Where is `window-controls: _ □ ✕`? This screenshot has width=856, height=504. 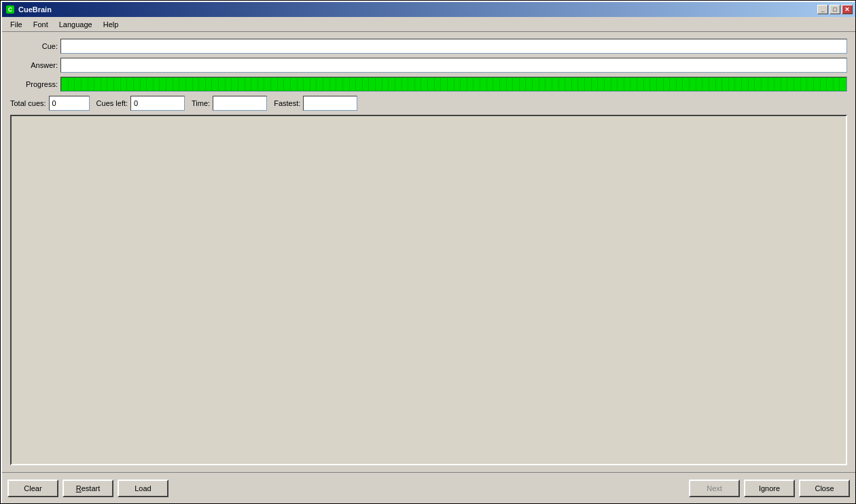
window-controls: _ □ ✕ is located at coordinates (835, 10).